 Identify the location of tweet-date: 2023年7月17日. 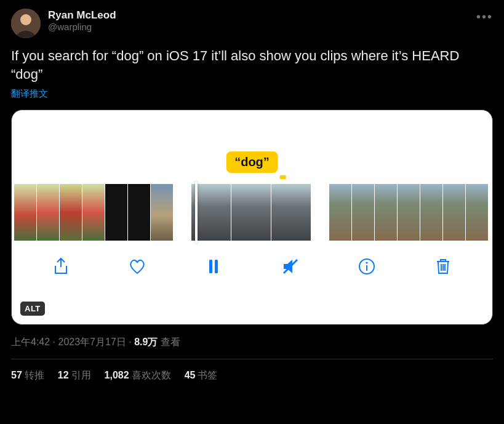
(92, 342).